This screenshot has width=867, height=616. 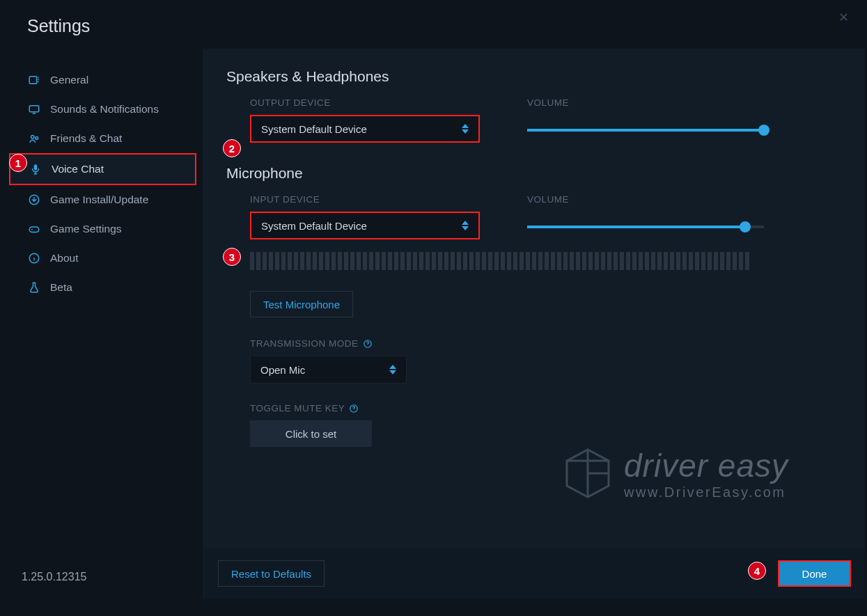 What do you see at coordinates (675, 473) in the screenshot?
I see `watermark: driver easy www.DriverEasy.com` at bounding box center [675, 473].